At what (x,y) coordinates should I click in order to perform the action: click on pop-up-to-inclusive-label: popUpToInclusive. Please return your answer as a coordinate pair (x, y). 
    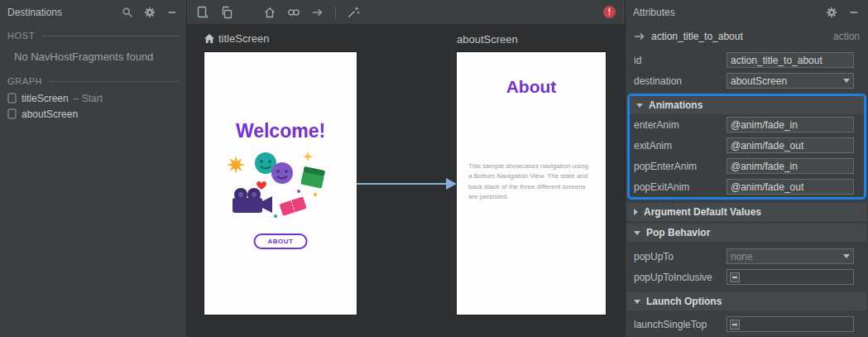
    Looking at the image, I should click on (680, 277).